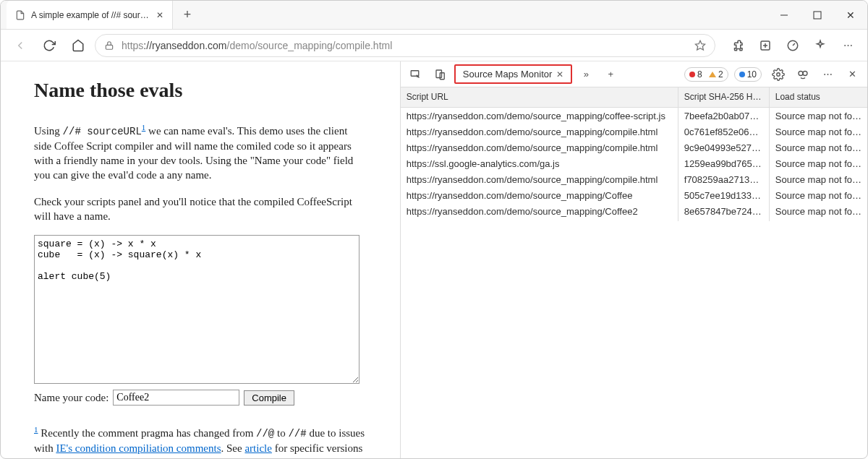  What do you see at coordinates (852, 74) in the screenshot?
I see `devtools-close-icon: ✕` at bounding box center [852, 74].